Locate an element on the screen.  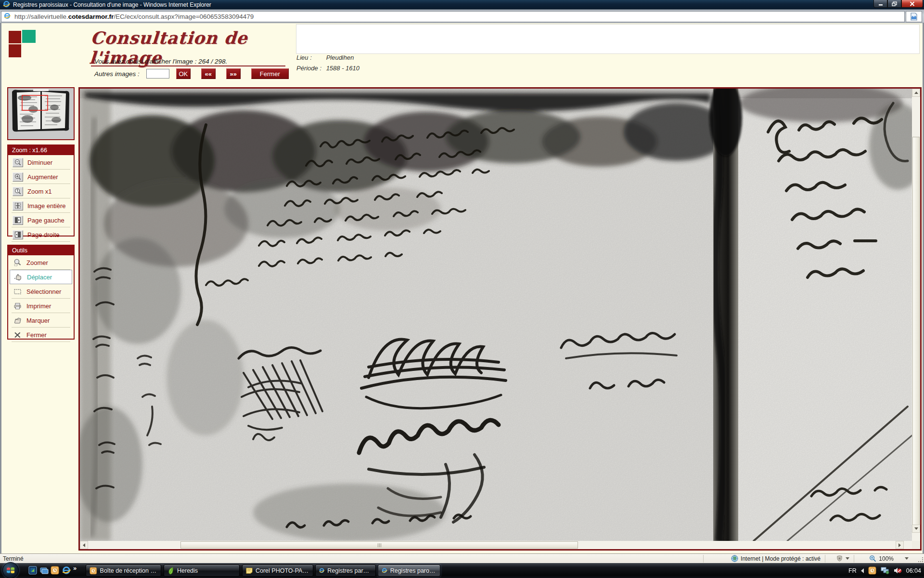
outlook-quicklaunch-icon is located at coordinates (55, 570).